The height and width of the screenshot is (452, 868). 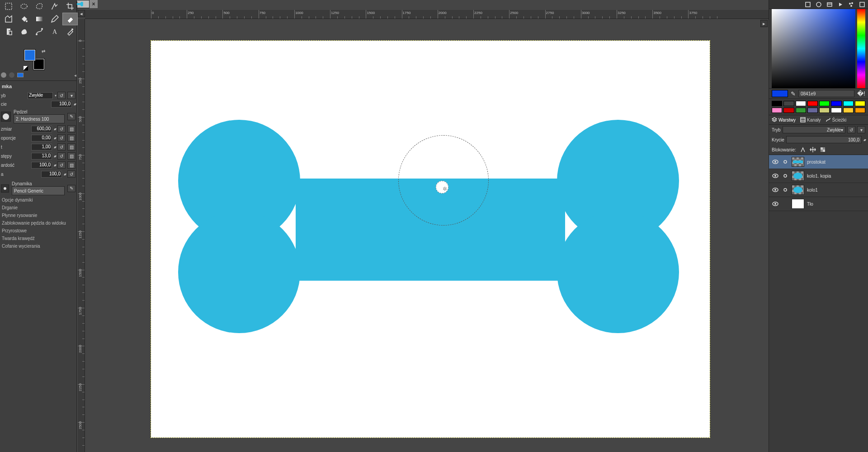 What do you see at coordinates (861, 49) in the screenshot?
I see `hue-slider` at bounding box center [861, 49].